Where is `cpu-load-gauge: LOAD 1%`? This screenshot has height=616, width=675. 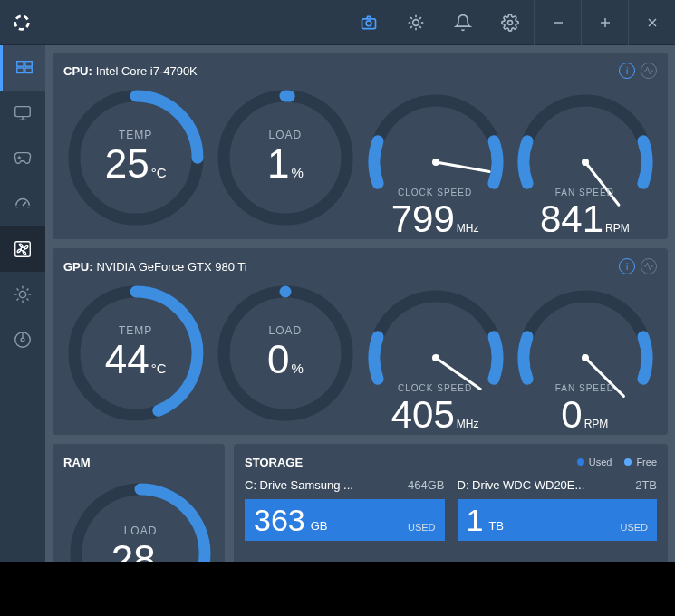 cpu-load-gauge: LOAD 1% is located at coordinates (284, 158).